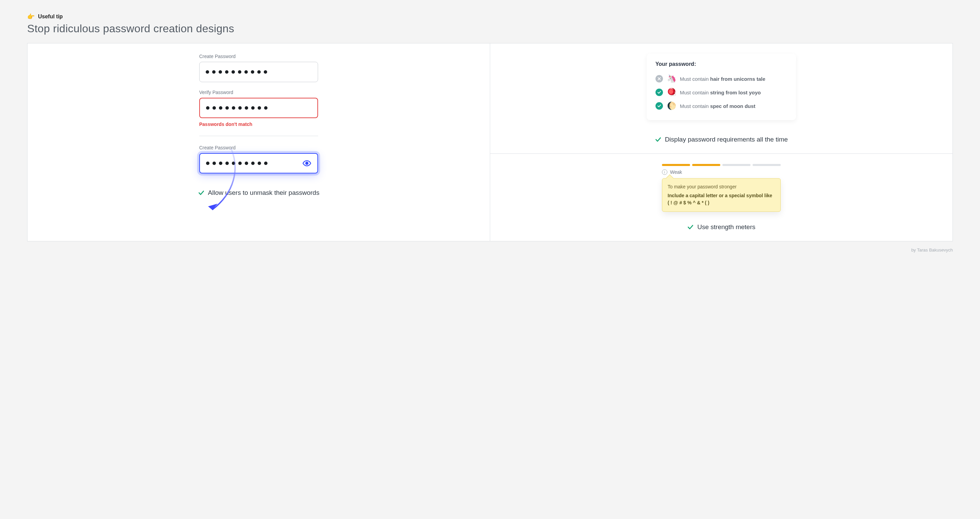  What do you see at coordinates (490, 24) in the screenshot?
I see `header: 👉 Useful tip Stop ridiculous password cr…` at bounding box center [490, 24].